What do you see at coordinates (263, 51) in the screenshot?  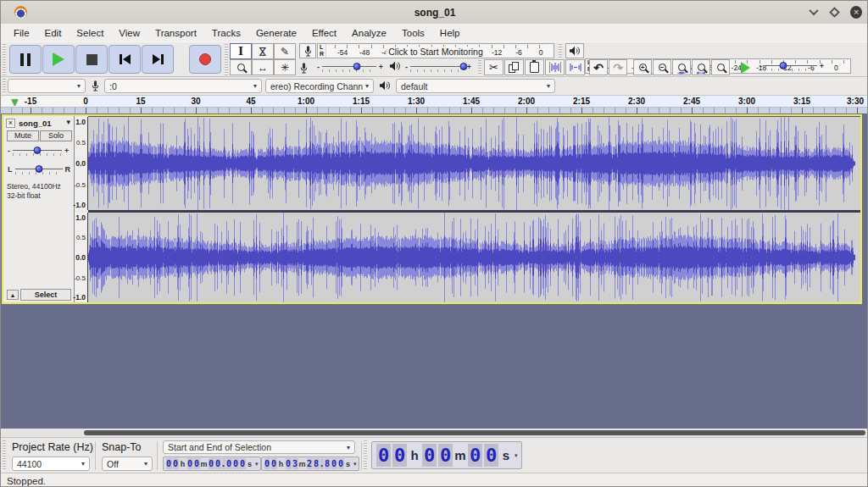 I see `envelope-tool-button: ⋈` at bounding box center [263, 51].